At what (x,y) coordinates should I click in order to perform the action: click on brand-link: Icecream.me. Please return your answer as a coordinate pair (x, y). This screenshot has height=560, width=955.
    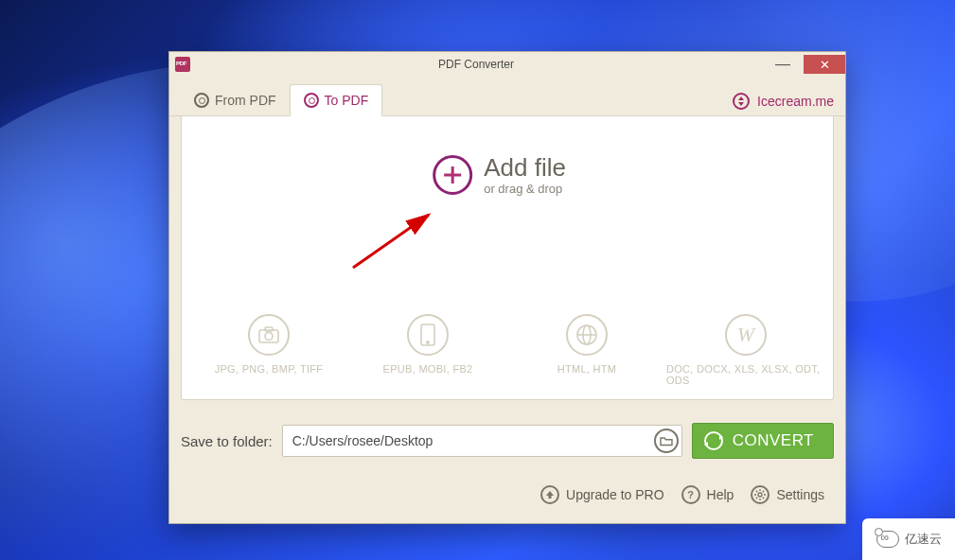
    Looking at the image, I should click on (795, 101).